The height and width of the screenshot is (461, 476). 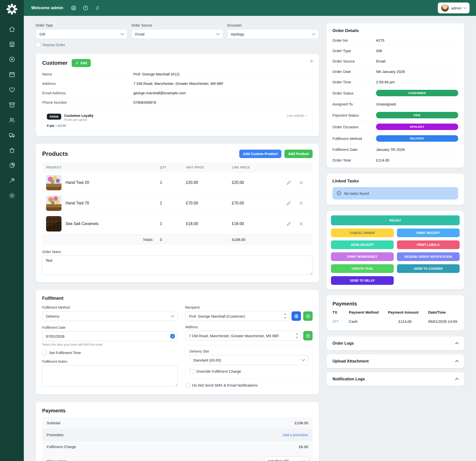 I want to click on resend-order-notification-button: RESEND ORDER NOTIFICATION, so click(x=428, y=257).